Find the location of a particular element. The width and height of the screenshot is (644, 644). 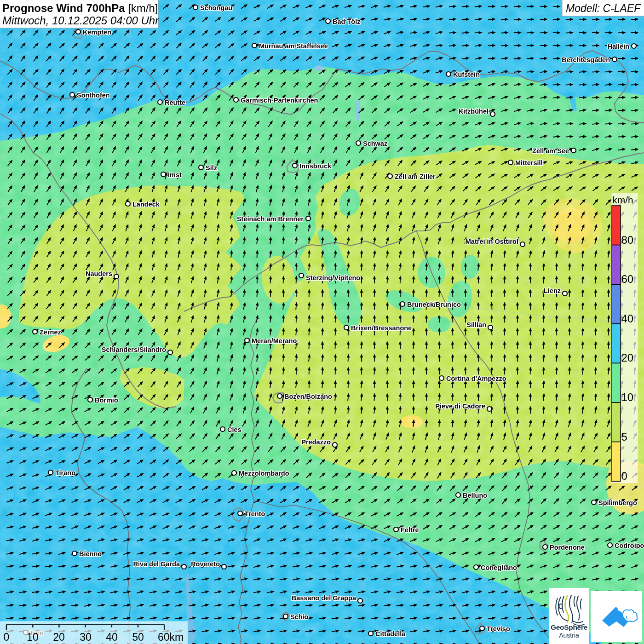

svg-text: Sterzing/Vipiteno is located at coordinates (333, 278).